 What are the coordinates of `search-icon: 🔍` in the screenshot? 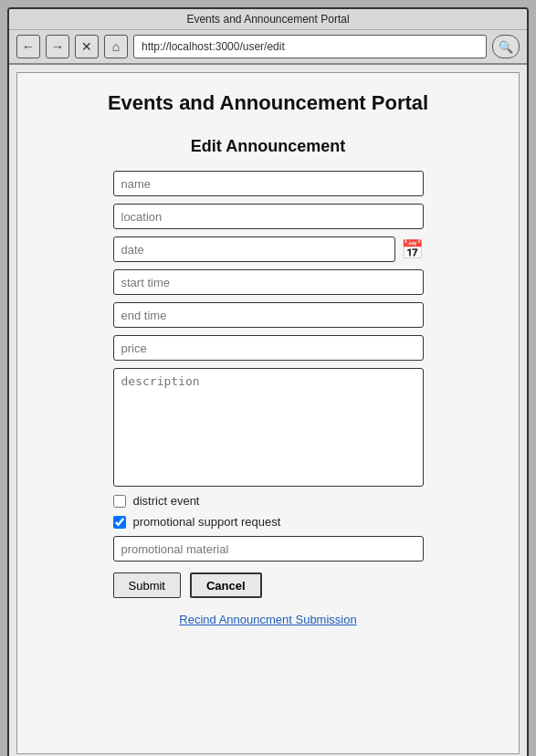 It's located at (506, 47).